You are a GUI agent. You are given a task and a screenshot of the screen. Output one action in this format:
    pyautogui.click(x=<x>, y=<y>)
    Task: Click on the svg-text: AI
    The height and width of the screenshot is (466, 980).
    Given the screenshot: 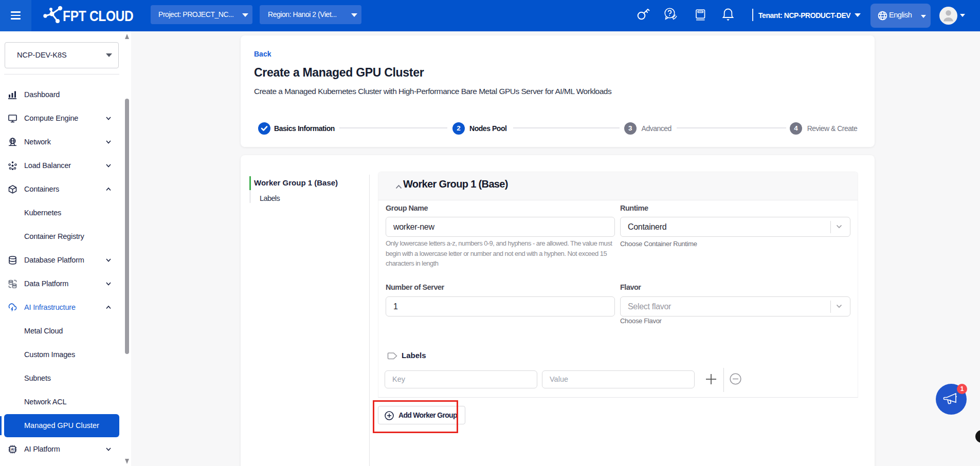 What is the action you would take?
    pyautogui.click(x=12, y=449)
    